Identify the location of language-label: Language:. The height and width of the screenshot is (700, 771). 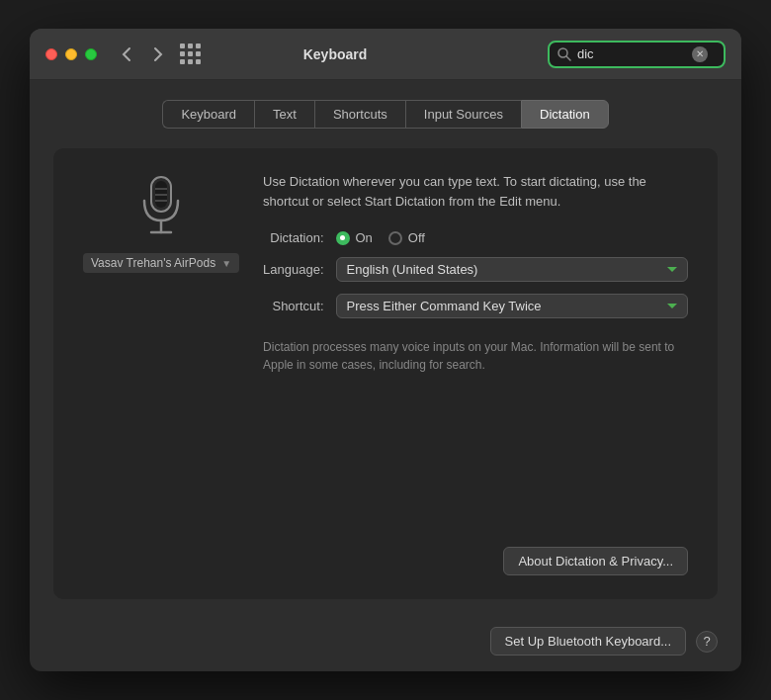
(293, 269).